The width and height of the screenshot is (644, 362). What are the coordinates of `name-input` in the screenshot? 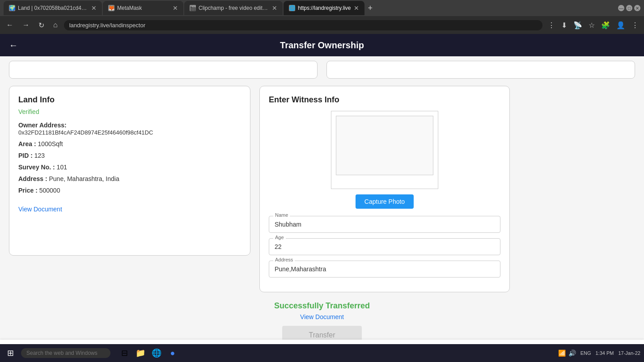 It's located at (385, 224).